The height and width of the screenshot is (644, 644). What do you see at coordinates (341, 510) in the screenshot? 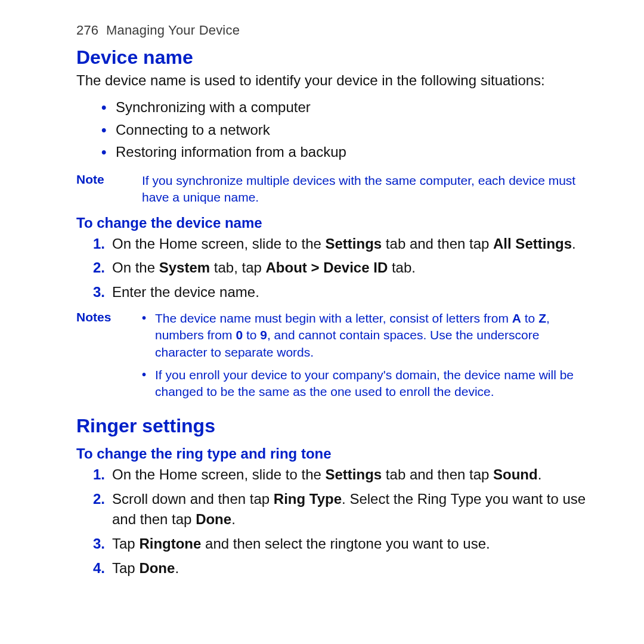
I see `step-item: Scroll down and then tap Ring Type. Sele…` at bounding box center [341, 510].